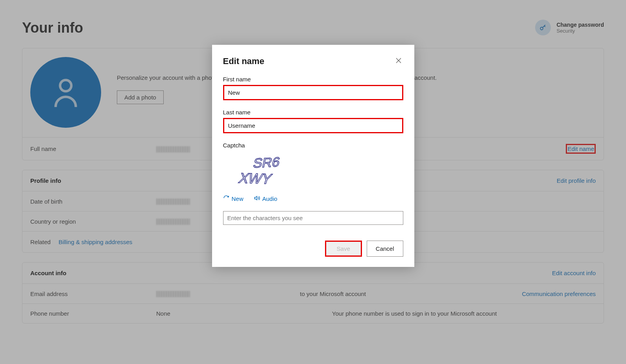 The height and width of the screenshot is (364, 626). Describe the element at coordinates (257, 199) in the screenshot. I see `audio-icon` at that location.